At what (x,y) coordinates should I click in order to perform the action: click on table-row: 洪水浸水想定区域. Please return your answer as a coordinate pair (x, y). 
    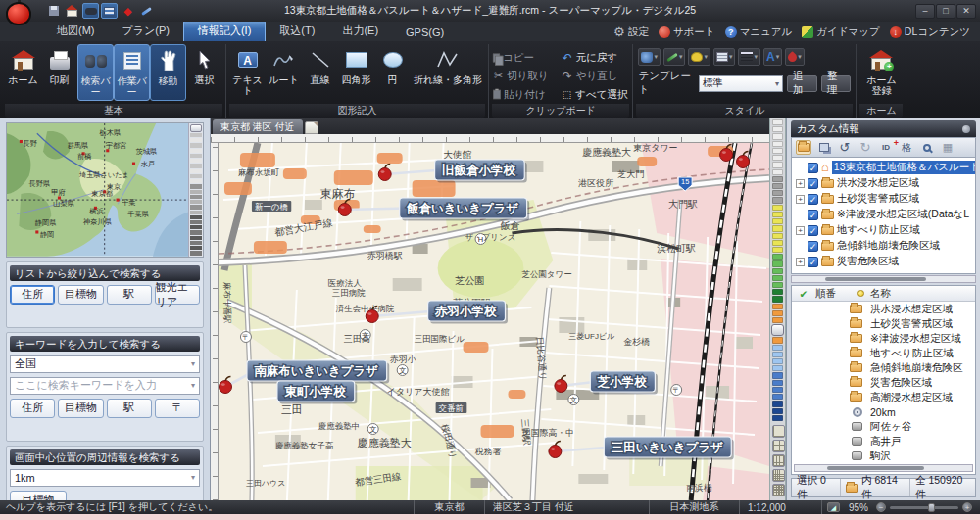
    Looking at the image, I should click on (884, 309).